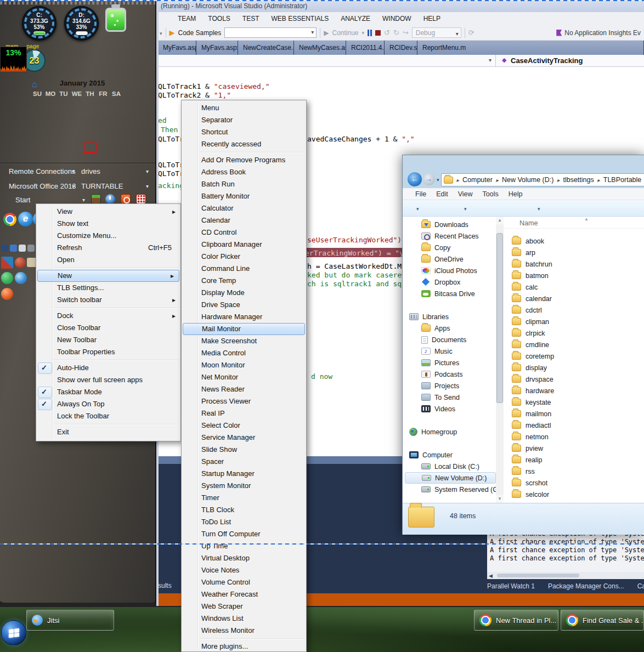  What do you see at coordinates (378, 33) in the screenshot?
I see `stop-icon` at bounding box center [378, 33].